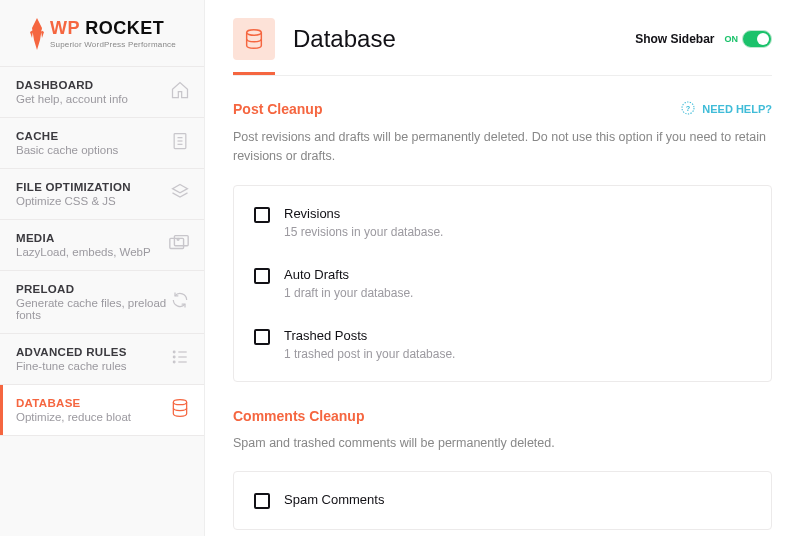  Describe the element at coordinates (72, 366) in the screenshot. I see `nav-sub: Fine-tune cache rules` at that location.